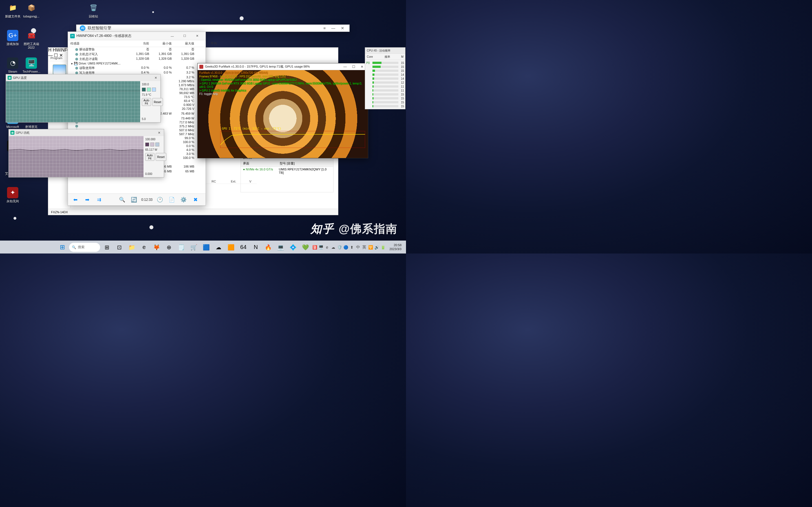  I want to click on gpu-pwr-min: 0.000, so click(154, 174).